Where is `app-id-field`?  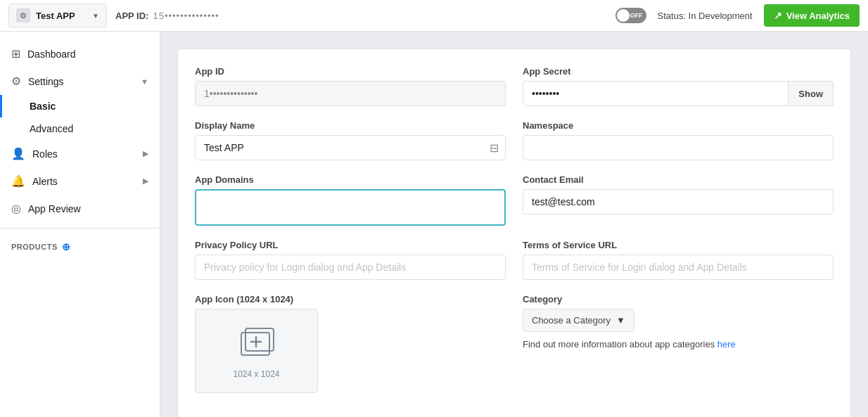
app-id-field is located at coordinates (350, 94).